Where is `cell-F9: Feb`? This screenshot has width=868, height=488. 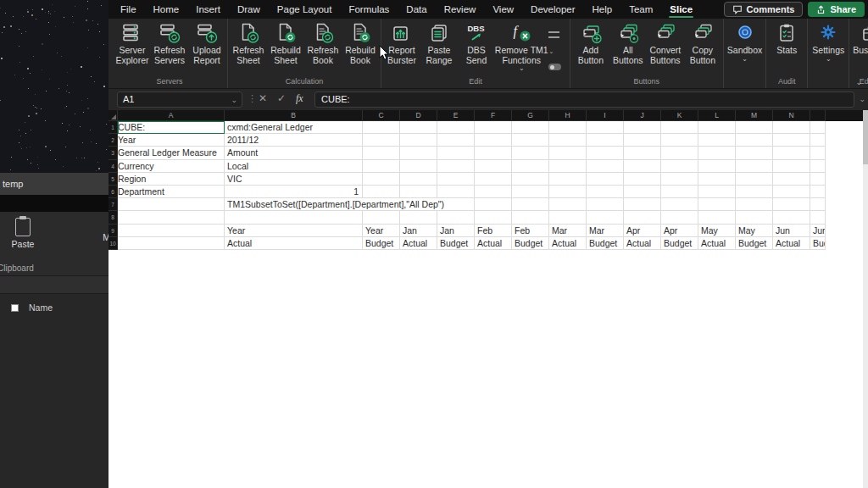 cell-F9: Feb is located at coordinates (493, 230).